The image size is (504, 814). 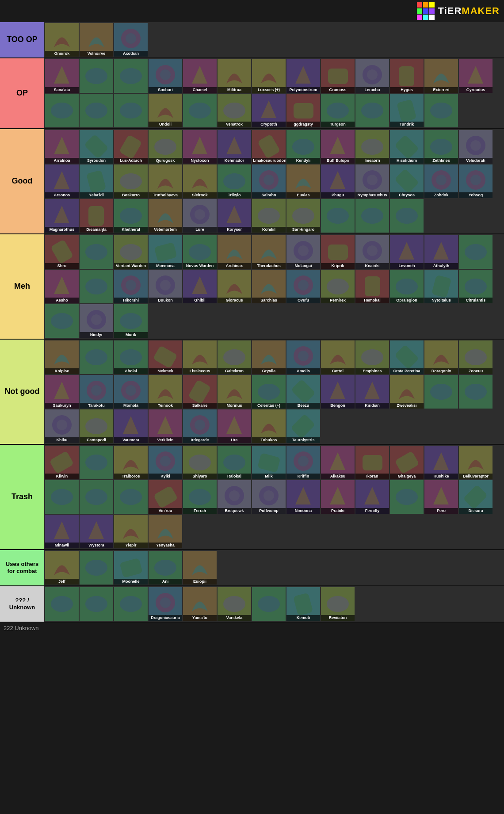 What do you see at coordinates (234, 287) in the screenshot?
I see `list-item: Gioracus` at bounding box center [234, 287].